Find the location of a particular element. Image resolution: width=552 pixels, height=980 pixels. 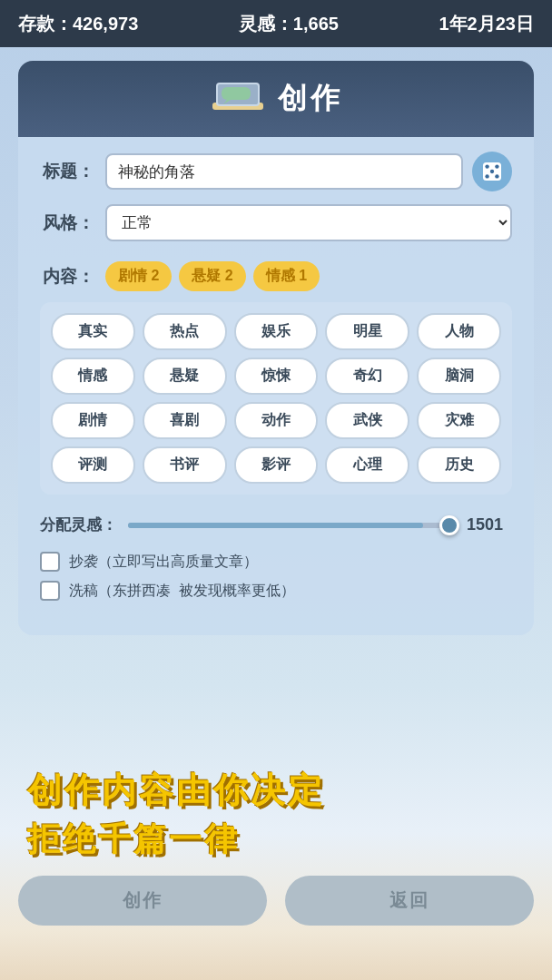

title-input is located at coordinates (284, 172).